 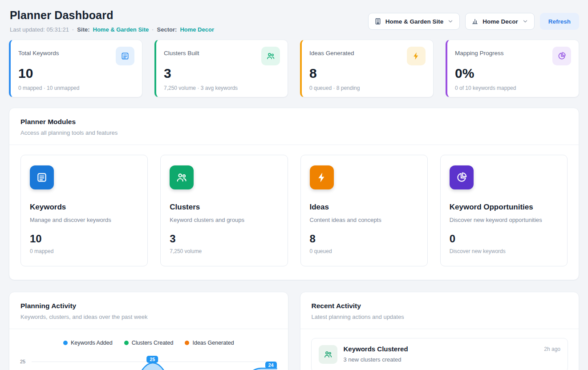 I want to click on module-card-ideas: Ideas Content ideas and concepts 8 0 que…, so click(x=364, y=211).